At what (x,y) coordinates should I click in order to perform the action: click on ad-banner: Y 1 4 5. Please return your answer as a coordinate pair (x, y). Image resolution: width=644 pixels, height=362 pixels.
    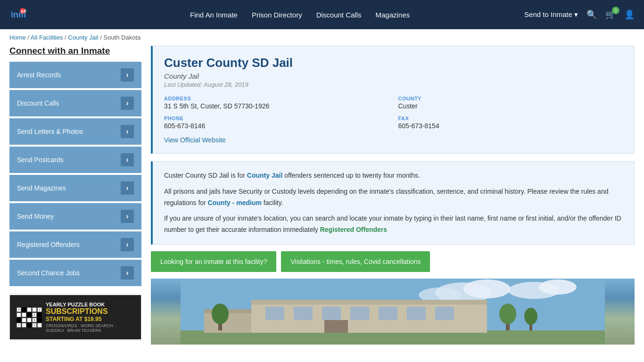
    Looking at the image, I should click on (75, 317).